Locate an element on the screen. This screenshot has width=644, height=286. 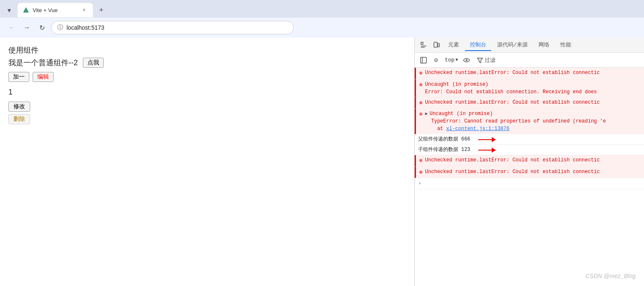
devtools-toolbar: ⊘ top ▼ 过滤 is located at coordinates (529, 60).